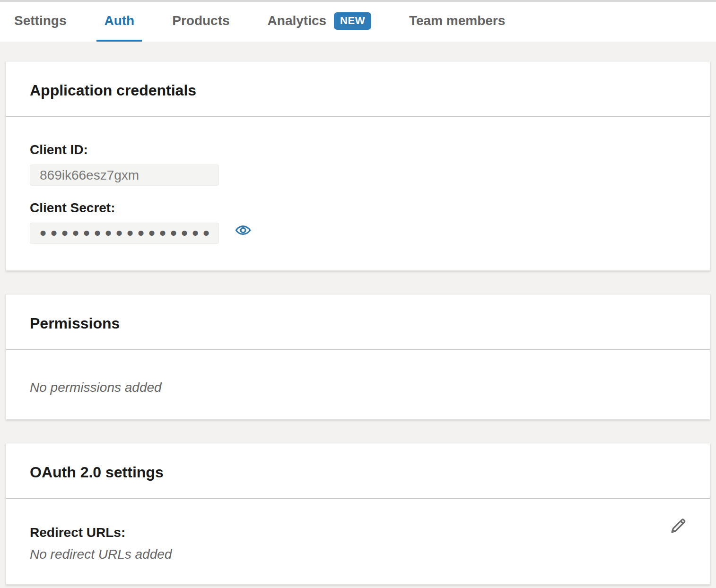  What do you see at coordinates (201, 21) in the screenshot?
I see `tab-products-label: Products` at bounding box center [201, 21].